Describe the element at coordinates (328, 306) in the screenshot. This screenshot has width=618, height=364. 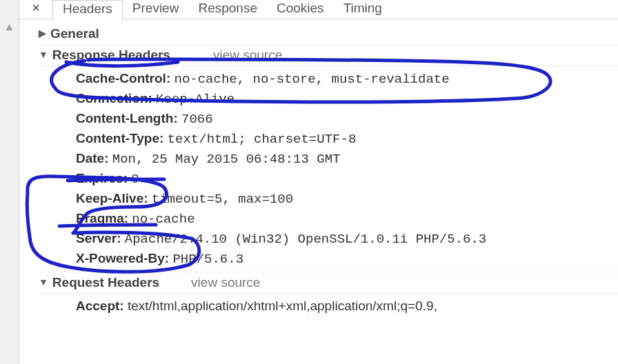
I see `request-headers-list: Accept: text/html,application/xhtml+xml,…` at that location.